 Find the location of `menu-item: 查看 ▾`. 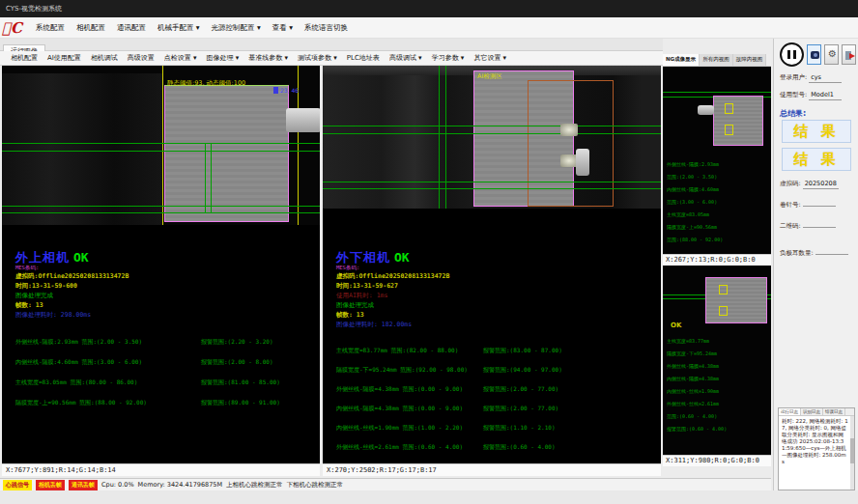

menu-item: 查看 ▾ is located at coordinates (282, 28).